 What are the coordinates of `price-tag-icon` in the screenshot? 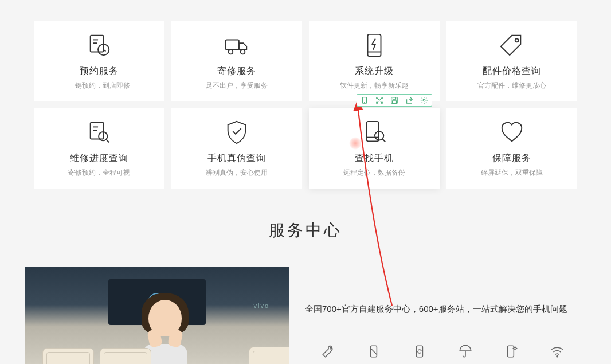 It's located at (512, 45).